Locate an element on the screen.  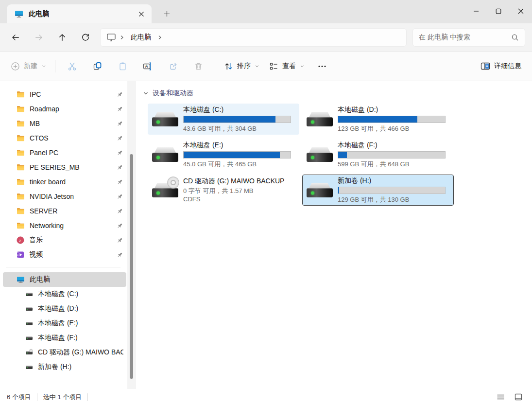
group-header-label: 设备和驱动器 is located at coordinates (173, 93).